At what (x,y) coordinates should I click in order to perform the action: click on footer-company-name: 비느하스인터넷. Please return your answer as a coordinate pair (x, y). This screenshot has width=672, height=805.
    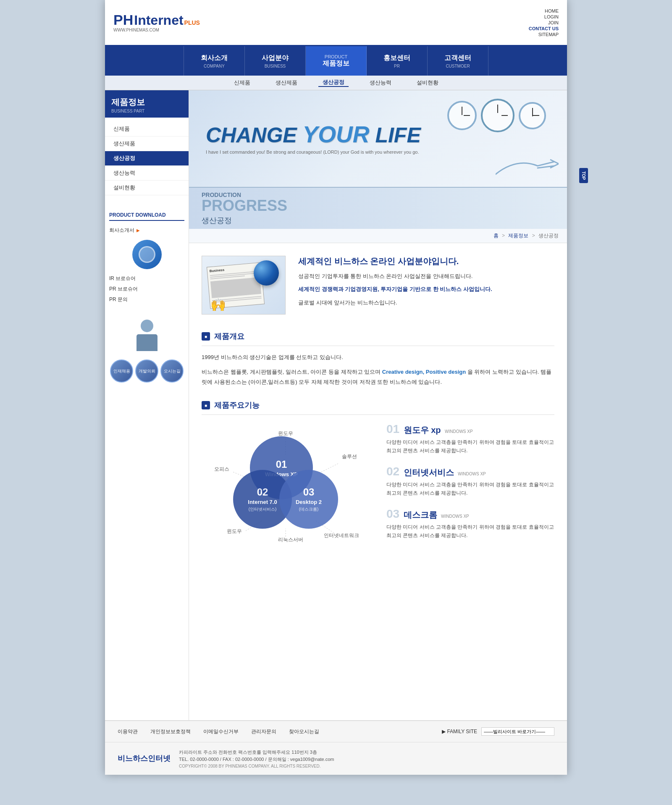
    Looking at the image, I should click on (144, 758).